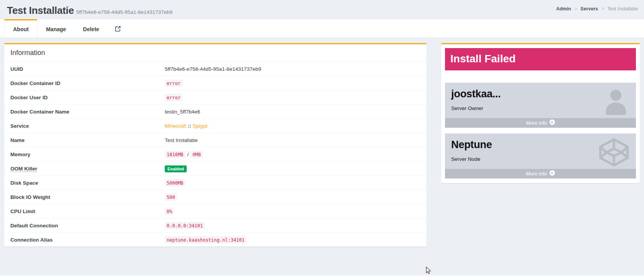 Image resolution: width=644 pixels, height=277 pixels. I want to click on tab-bar: About Manage Delete, so click(322, 28).